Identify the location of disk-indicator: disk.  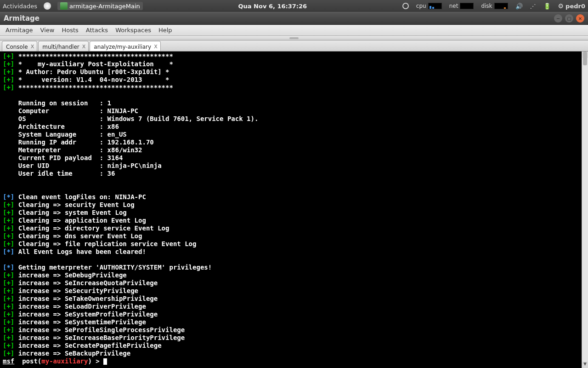
(494, 6).